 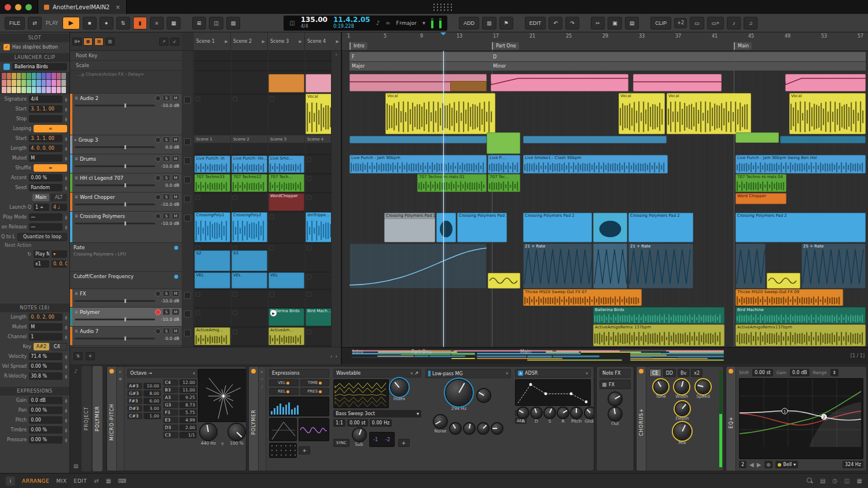 I want to click on chorus-depth-knob: Depth, so click(x=683, y=412).